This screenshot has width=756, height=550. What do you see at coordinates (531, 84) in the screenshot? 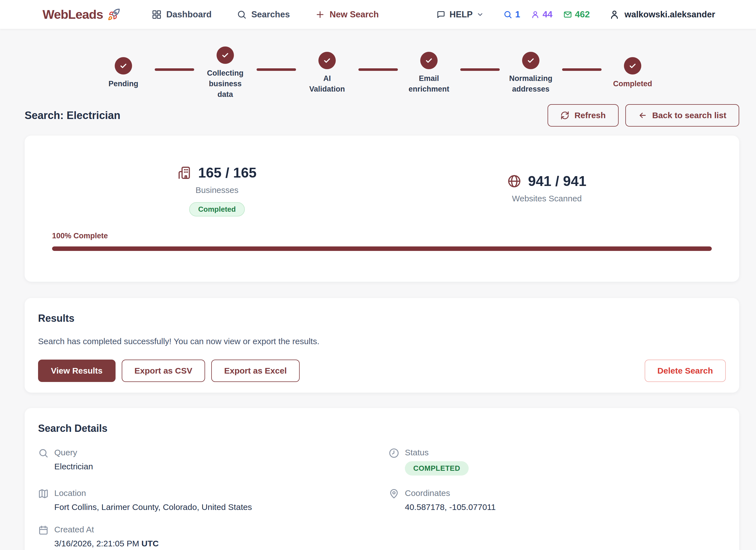
I see `step-label: Normalizing addresses` at bounding box center [531, 84].